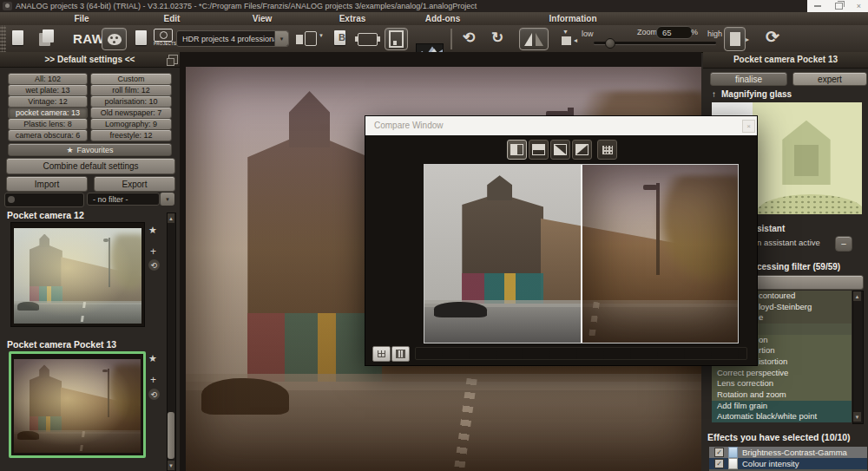 The image size is (868, 471). I want to click on frame-view-button, so click(396, 39).